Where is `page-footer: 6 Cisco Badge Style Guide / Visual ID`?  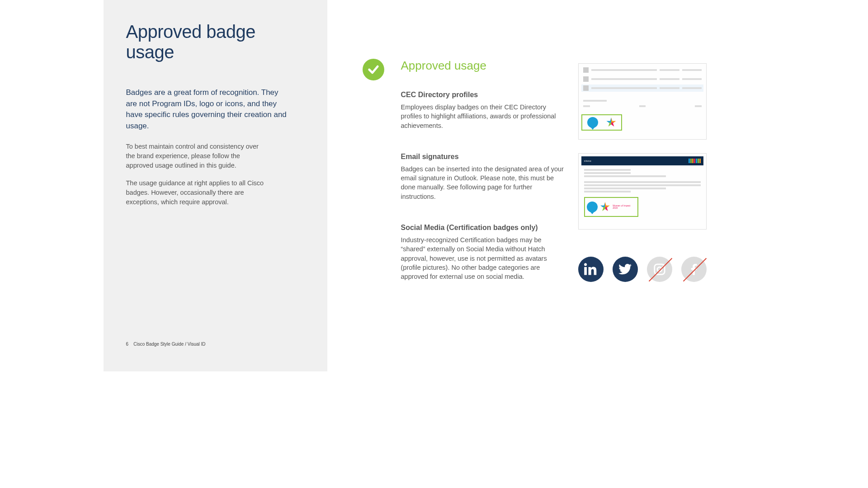 page-footer: 6 Cisco Badge Style Guide / Visual ID is located at coordinates (166, 344).